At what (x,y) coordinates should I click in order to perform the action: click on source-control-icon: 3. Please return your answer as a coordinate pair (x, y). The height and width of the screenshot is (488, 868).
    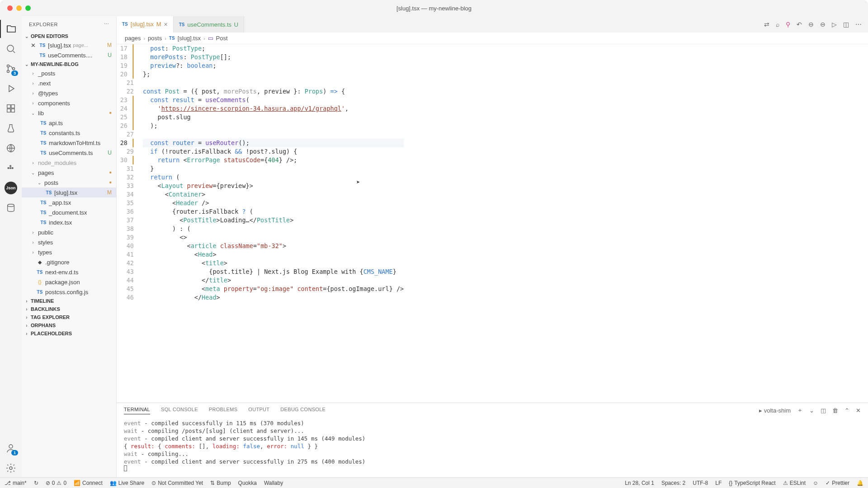
    Looking at the image, I should click on (11, 69).